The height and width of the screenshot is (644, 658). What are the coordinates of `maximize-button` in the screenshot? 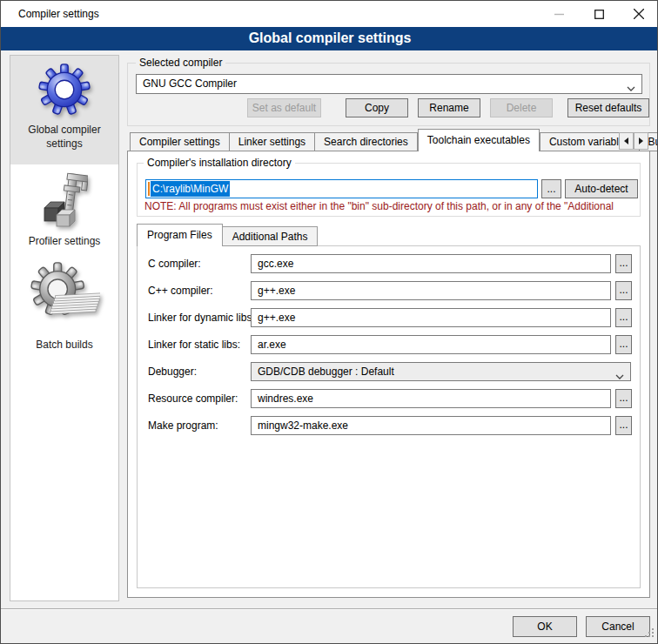 It's located at (599, 14).